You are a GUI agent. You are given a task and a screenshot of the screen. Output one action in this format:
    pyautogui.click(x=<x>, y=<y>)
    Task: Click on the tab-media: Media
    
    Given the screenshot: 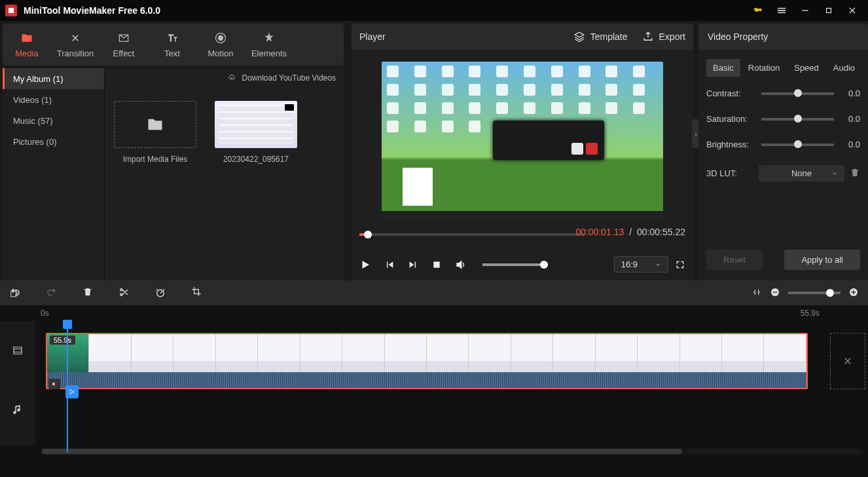 What is the action you would take?
    pyautogui.click(x=27, y=45)
    